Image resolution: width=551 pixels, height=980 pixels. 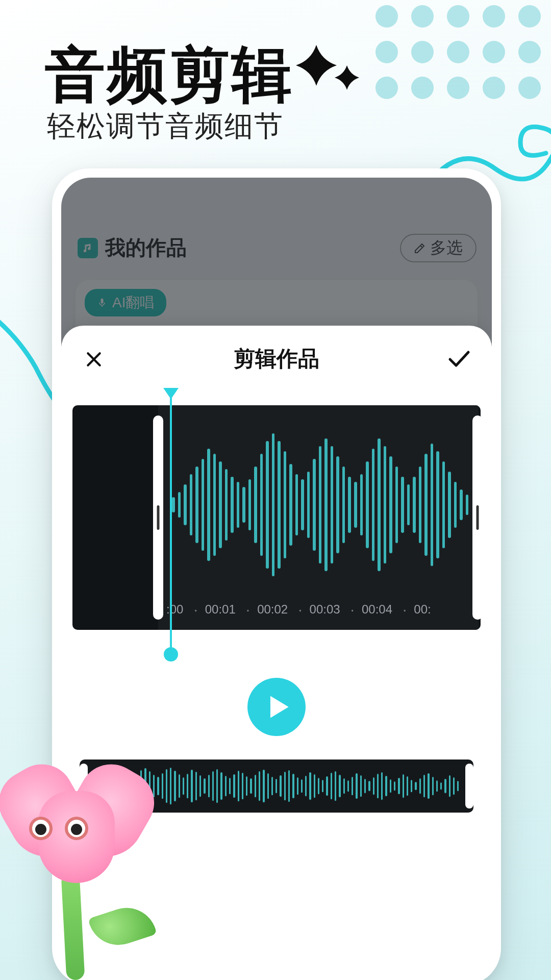 What do you see at coordinates (459, 359) in the screenshot?
I see `check-icon` at bounding box center [459, 359].